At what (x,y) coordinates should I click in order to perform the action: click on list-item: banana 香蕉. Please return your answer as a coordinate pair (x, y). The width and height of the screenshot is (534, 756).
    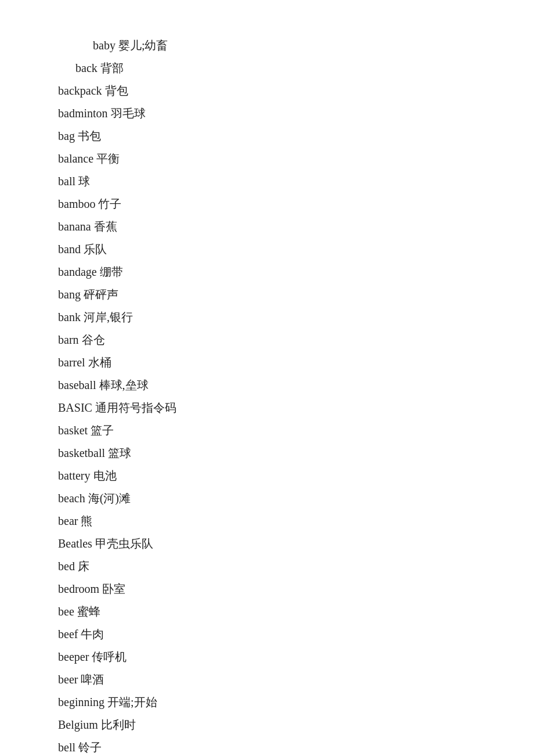
    Looking at the image, I should click on (273, 226).